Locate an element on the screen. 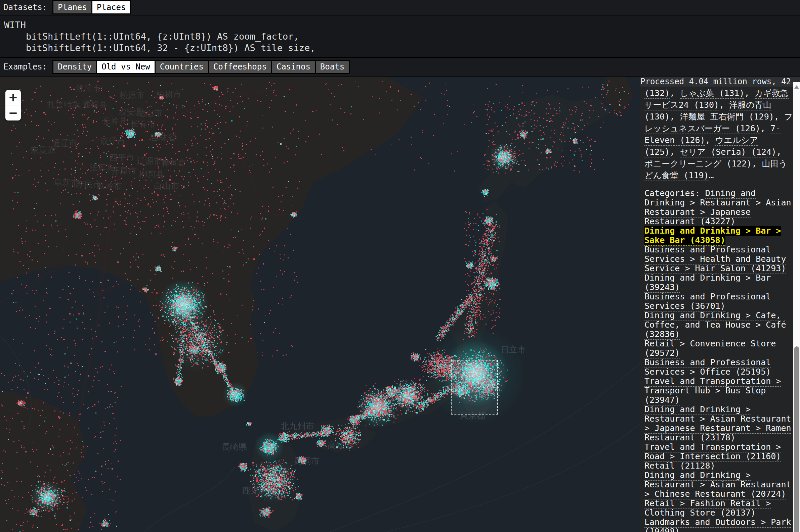  top-names-list: (132), しゃぶ葉 (131), カギ救急サービス24 (130), 洋服の… is located at coordinates (719, 134).